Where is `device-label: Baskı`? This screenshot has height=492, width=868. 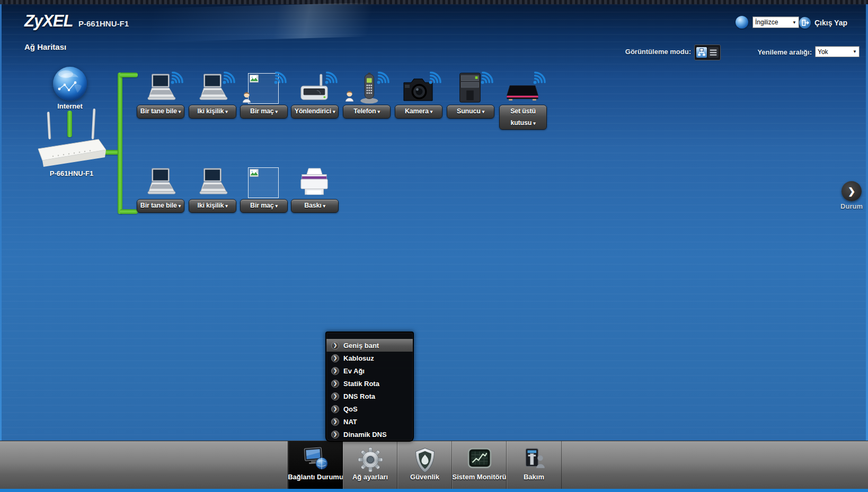 device-label: Baskı is located at coordinates (313, 205).